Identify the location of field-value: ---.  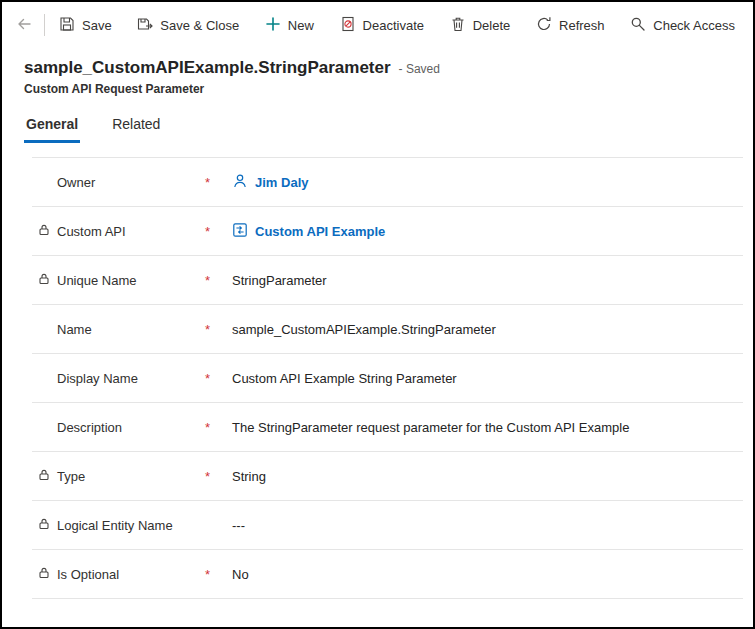
(488, 526).